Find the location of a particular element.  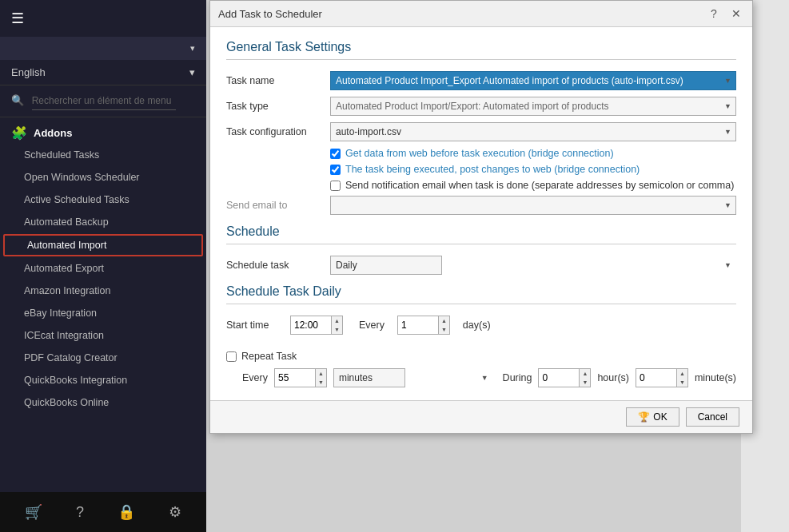

start-time-up-button: ▲ is located at coordinates (337, 321).